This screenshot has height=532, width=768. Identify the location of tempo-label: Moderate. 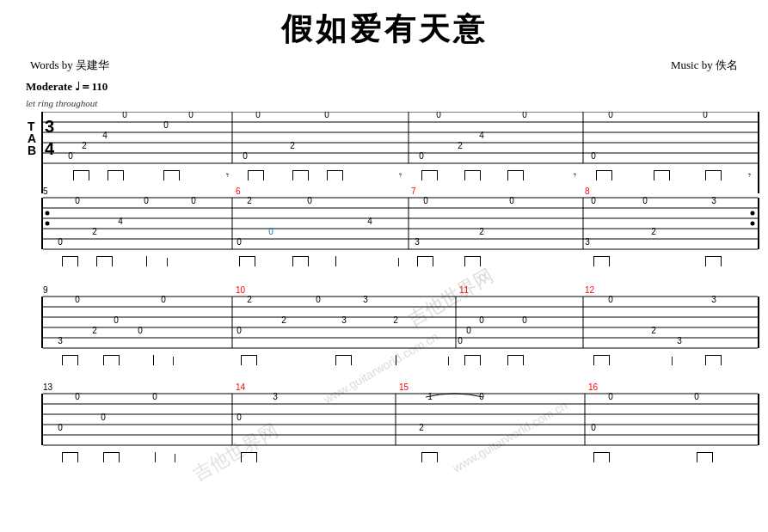
(50, 86).